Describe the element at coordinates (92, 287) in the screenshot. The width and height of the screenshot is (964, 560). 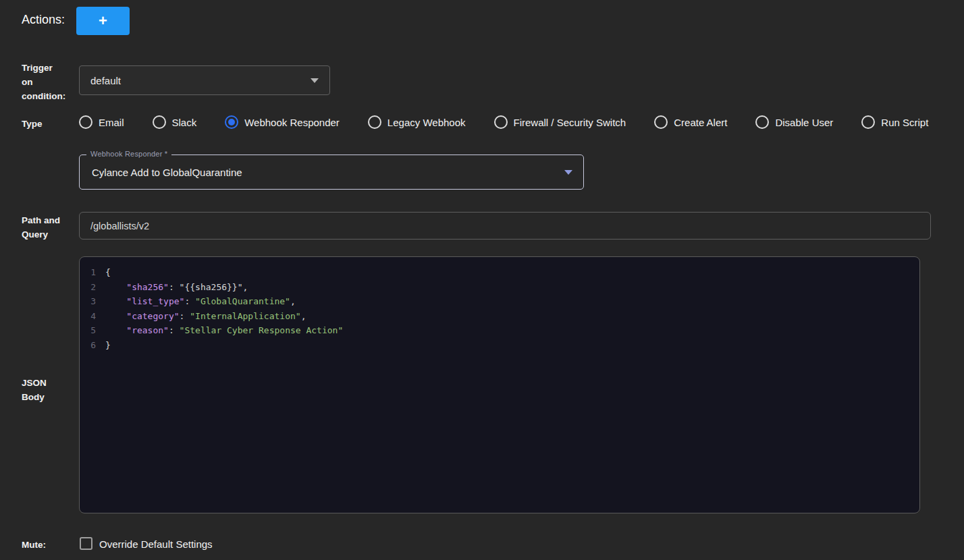
I see `line-number: 2` at that location.